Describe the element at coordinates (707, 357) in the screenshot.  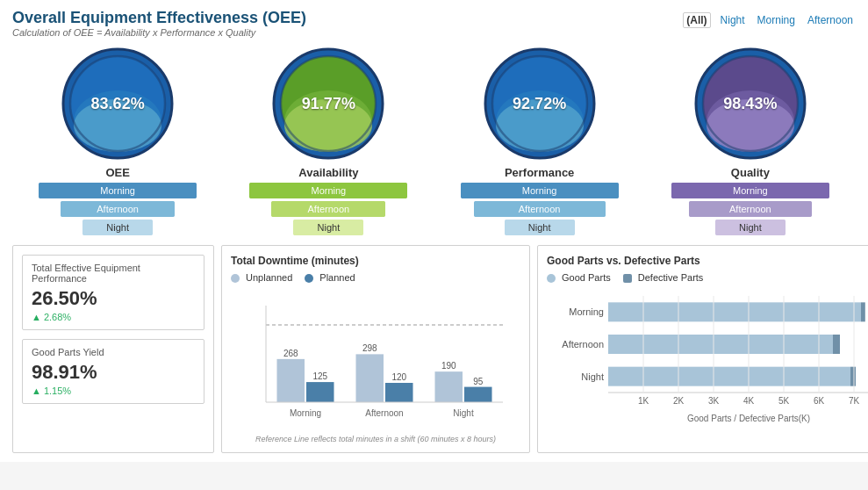
I see `parts-svg: MorningAfternoonNight1K2K3K4K5K6K7K8KGoo…` at that location.